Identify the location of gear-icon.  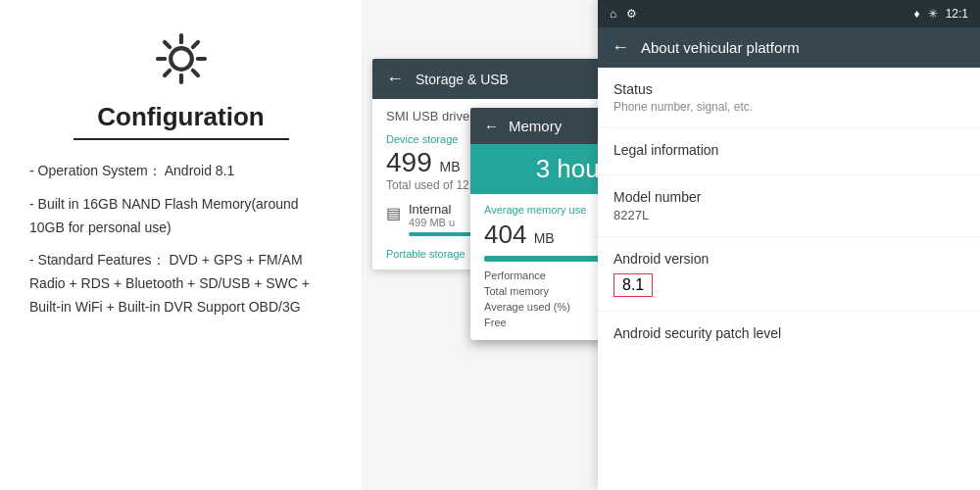
(181, 61).